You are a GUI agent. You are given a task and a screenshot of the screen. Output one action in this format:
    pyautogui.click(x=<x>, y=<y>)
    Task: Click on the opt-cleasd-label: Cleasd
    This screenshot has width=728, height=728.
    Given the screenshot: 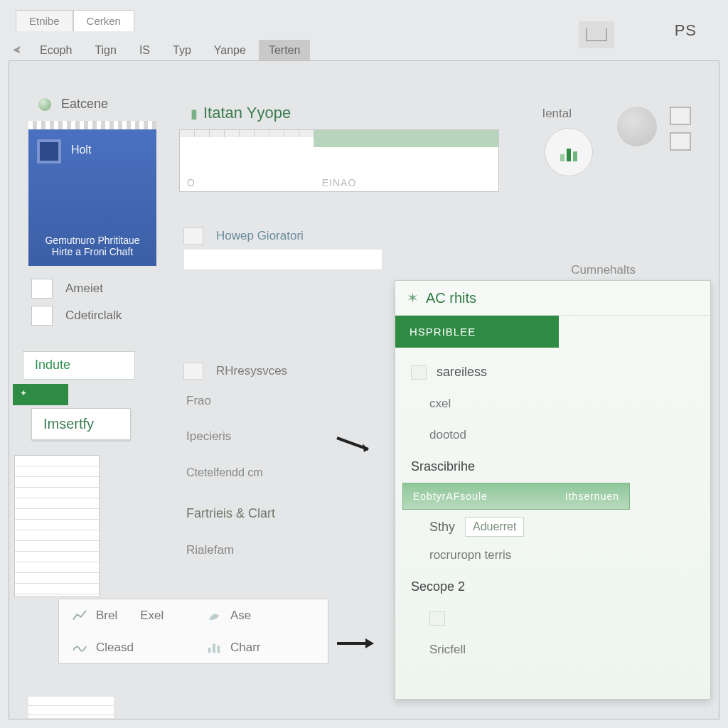 What is the action you would take?
    pyautogui.click(x=115, y=648)
    